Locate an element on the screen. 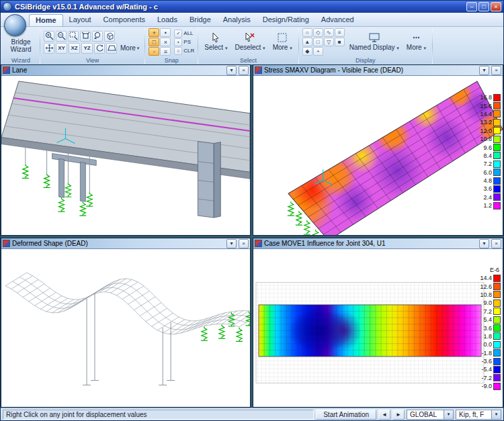 The width and height of the screenshot is (504, 421). deselect-button: Deselect ▾ is located at coordinates (250, 42).